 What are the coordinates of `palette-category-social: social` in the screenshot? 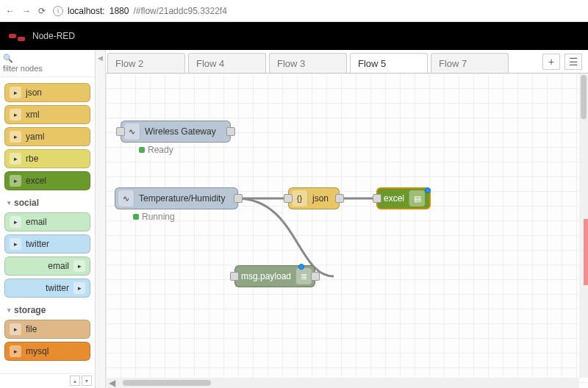 It's located at (47, 201).